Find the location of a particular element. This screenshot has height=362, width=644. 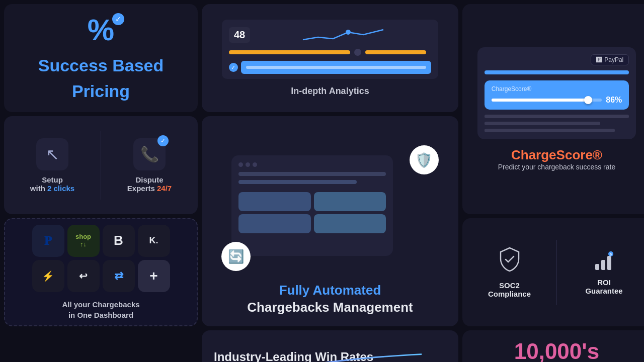

analytics-card: 48 ✓ In-depth Analytics is located at coordinates (330, 58).